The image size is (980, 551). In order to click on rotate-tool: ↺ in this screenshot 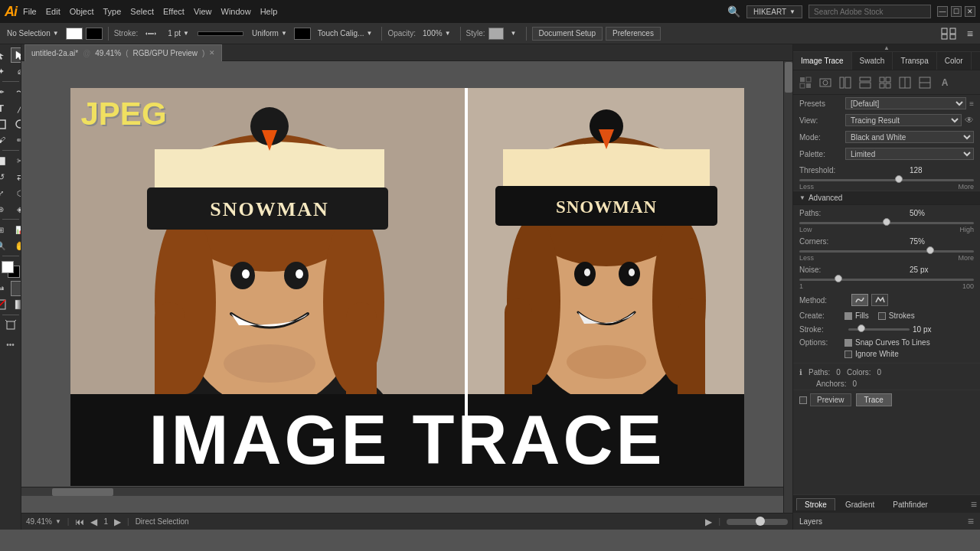, I will do `click(5, 177)`.